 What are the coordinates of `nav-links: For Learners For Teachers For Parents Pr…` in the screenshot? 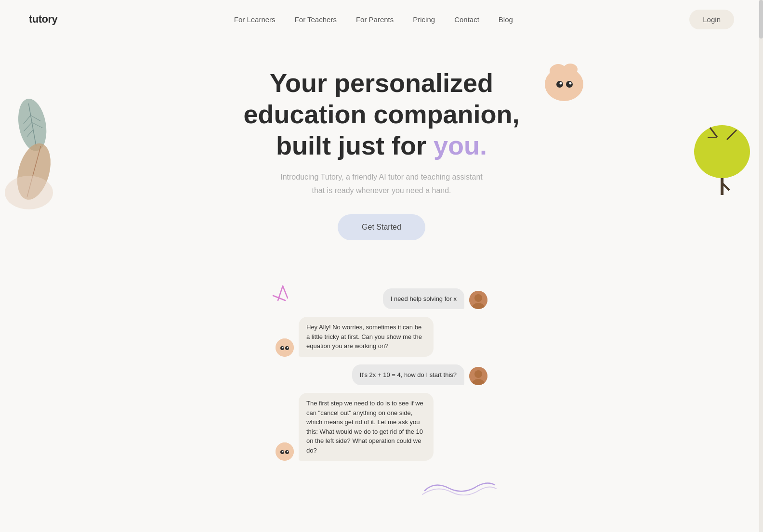 It's located at (374, 19).